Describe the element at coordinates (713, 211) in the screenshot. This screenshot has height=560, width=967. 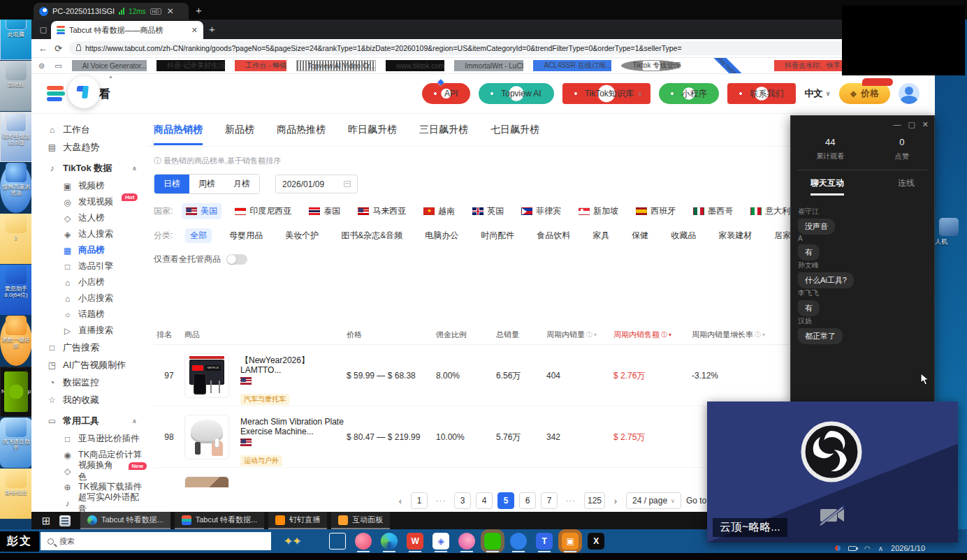
I see `country-option: 墨西哥` at that location.